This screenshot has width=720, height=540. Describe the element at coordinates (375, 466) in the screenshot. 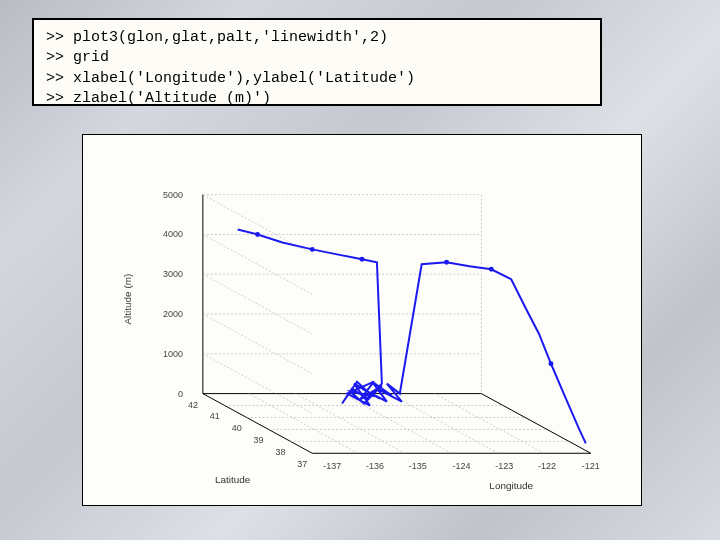

I see `x-tick-1: -136` at that location.